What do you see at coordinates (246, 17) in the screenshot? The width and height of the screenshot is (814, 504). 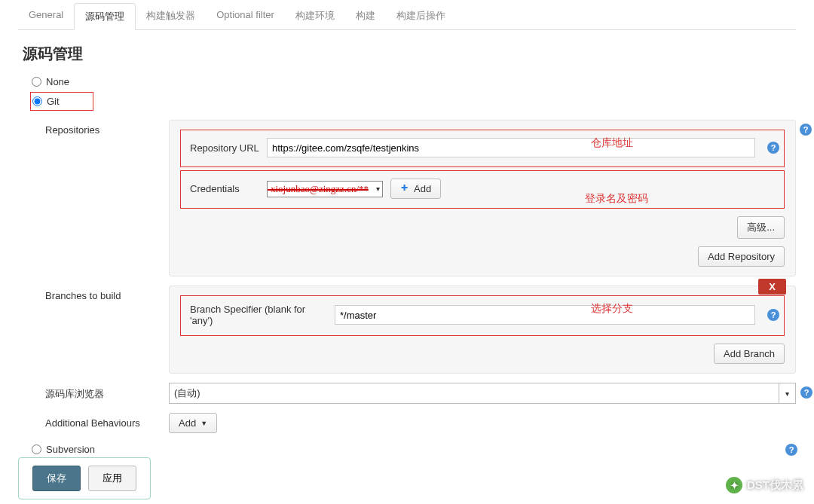 I see `tab-optional-filter: Optional filter` at bounding box center [246, 17].